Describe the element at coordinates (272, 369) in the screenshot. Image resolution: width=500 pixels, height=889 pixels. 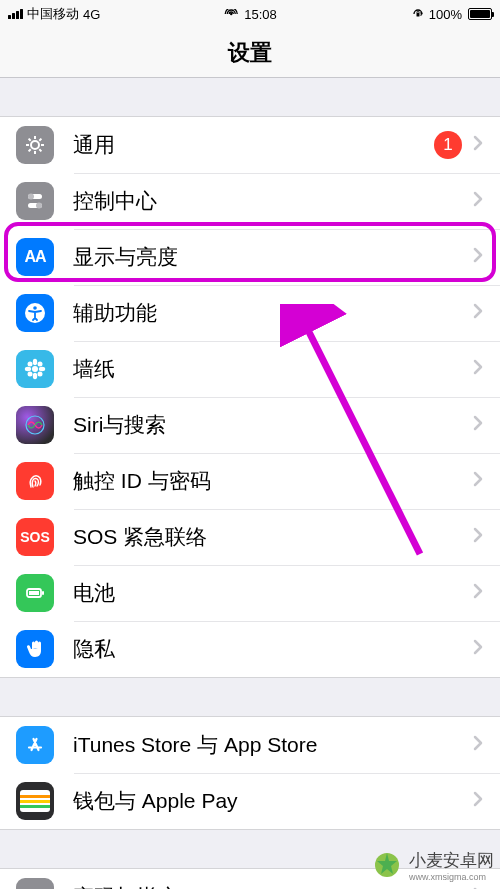
I see `row-label: 墙纸` at that location.